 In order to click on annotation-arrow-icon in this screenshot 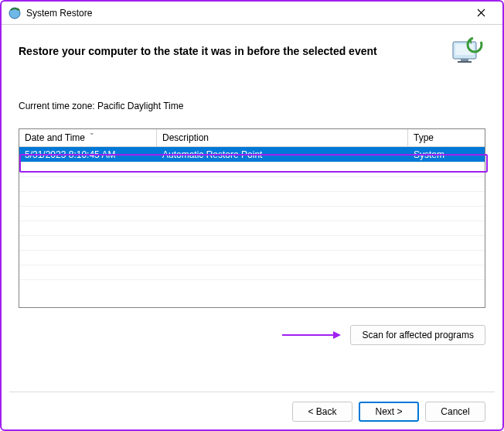, I will do `click(312, 335)`.